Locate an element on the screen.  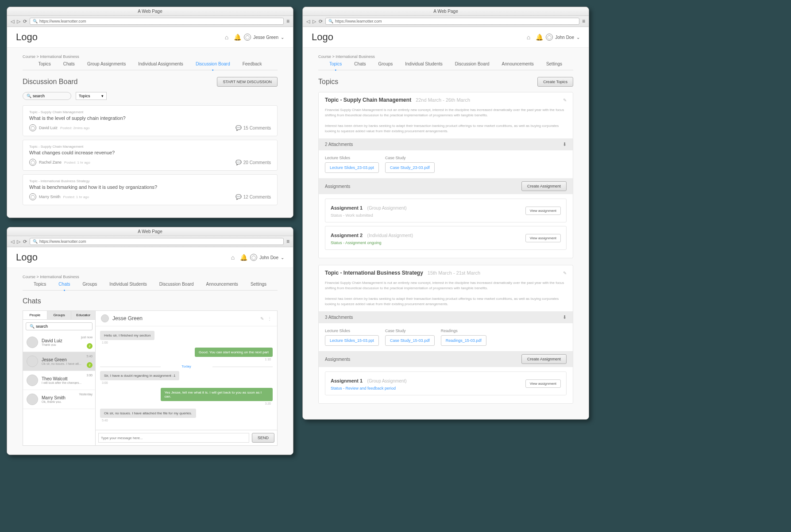
contact-preview: Ok, thank you. is located at coordinates (66, 402).